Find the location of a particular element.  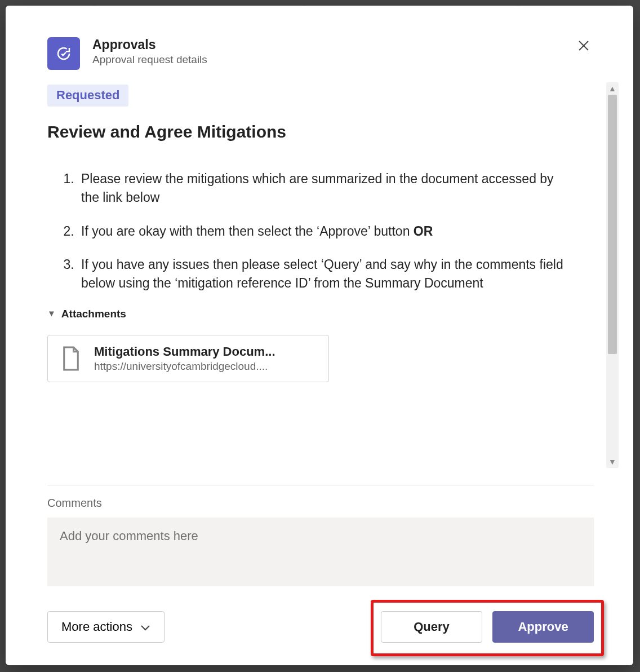

query-button: Query is located at coordinates (432, 627).